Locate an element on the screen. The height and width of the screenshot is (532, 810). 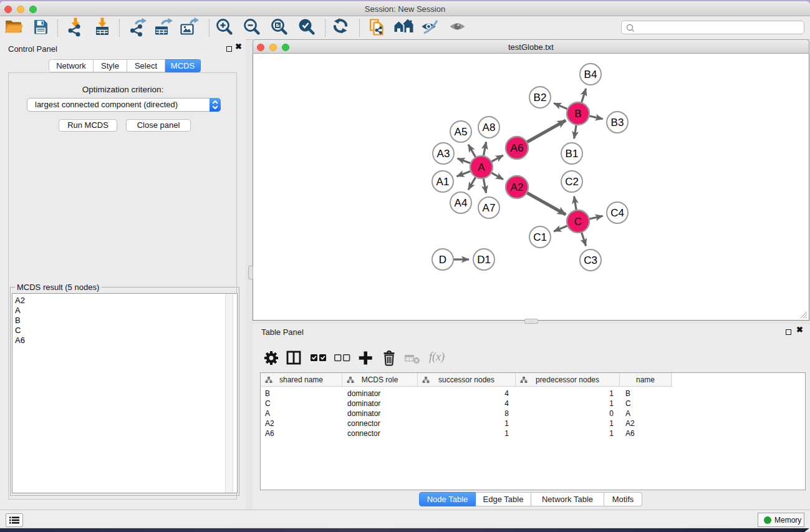
svg-text: A8 is located at coordinates (489, 127).